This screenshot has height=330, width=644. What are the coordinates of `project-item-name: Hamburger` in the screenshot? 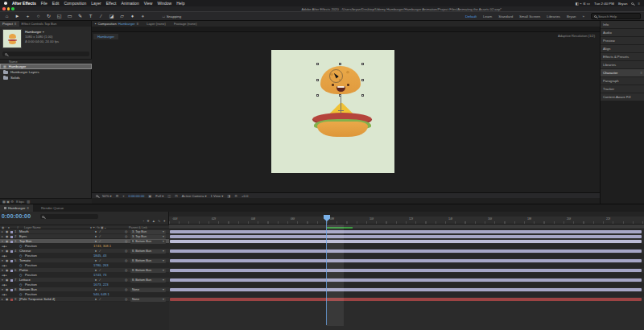 It's located at (33, 32).